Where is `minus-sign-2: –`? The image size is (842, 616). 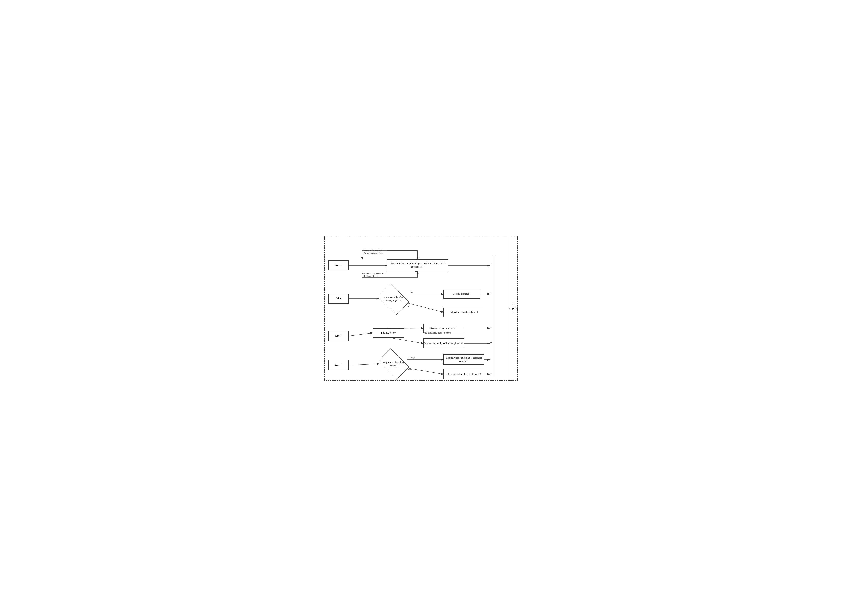 minus-sign-2: – is located at coordinates (491, 359).